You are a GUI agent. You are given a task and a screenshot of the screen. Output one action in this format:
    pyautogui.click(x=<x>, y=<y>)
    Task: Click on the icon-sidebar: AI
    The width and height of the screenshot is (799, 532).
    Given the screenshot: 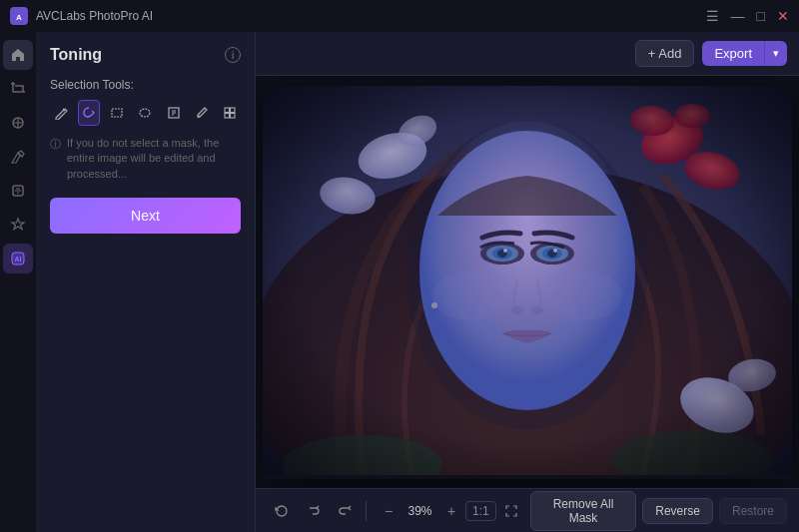 What is the action you would take?
    pyautogui.click(x=18, y=281)
    